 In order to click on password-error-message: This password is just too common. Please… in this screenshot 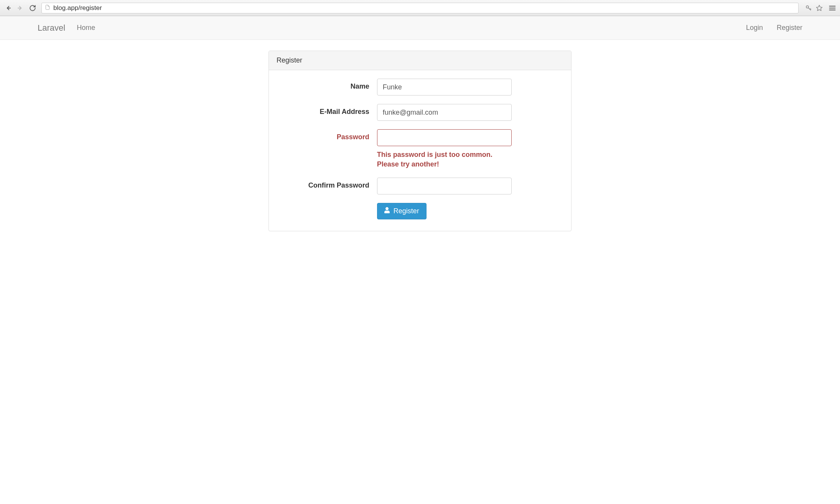, I will do `click(445, 160)`.